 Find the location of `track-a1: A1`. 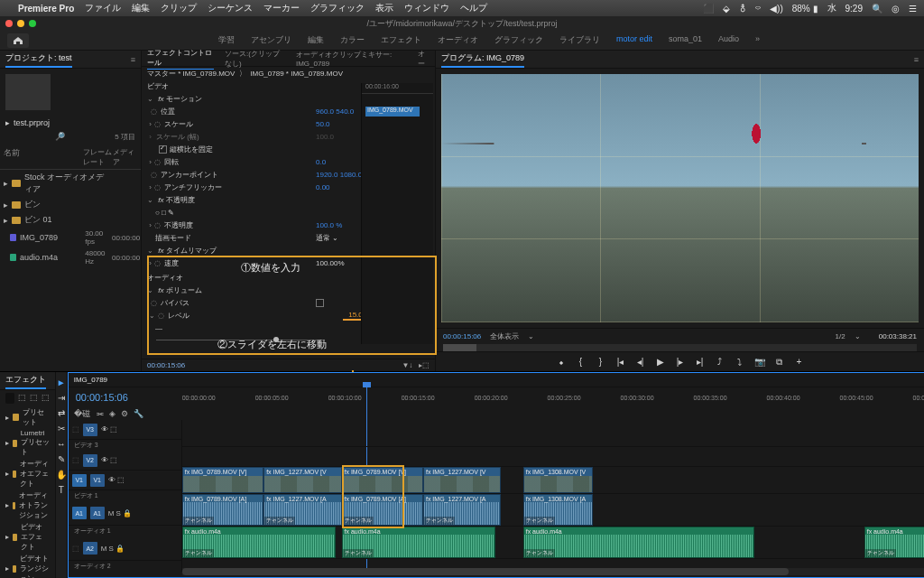

track-a1: A1 is located at coordinates (97, 513).